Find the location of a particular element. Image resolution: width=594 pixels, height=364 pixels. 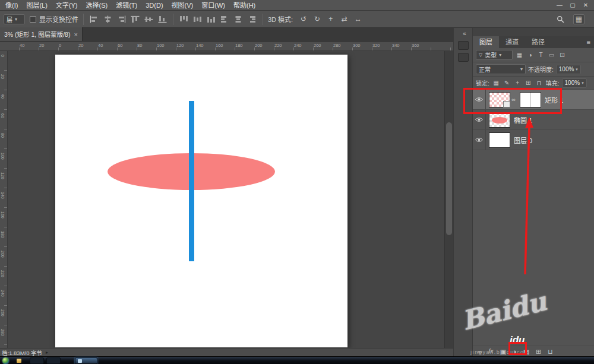

orbit-3d-icon: ↺ is located at coordinates (303, 19).